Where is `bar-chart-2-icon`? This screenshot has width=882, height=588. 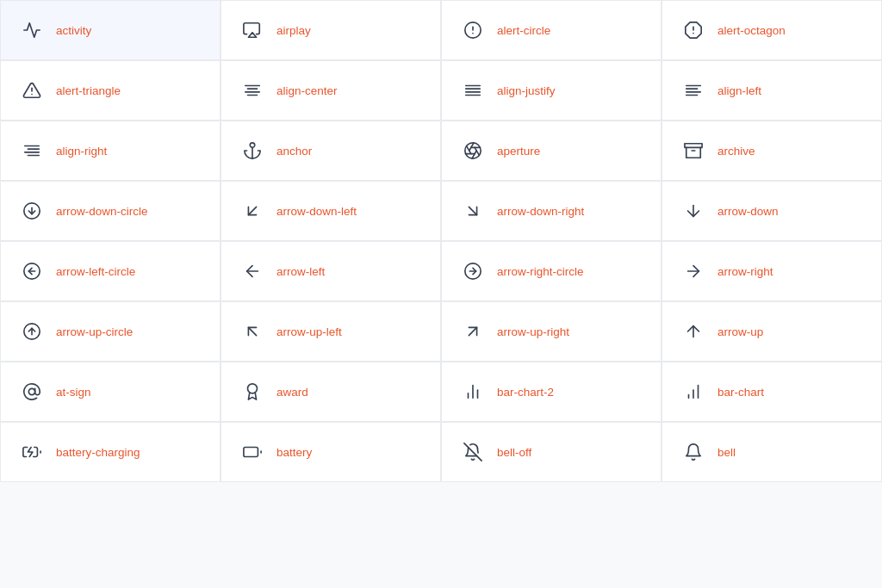 bar-chart-2-icon is located at coordinates (473, 392).